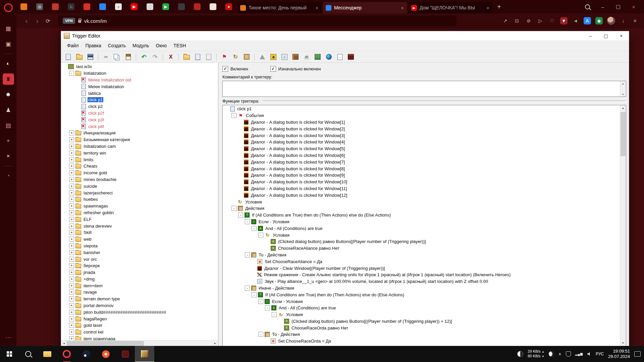 The image size is (644, 362). I want to click on hidden-icons-chevron: ∧, so click(560, 354).